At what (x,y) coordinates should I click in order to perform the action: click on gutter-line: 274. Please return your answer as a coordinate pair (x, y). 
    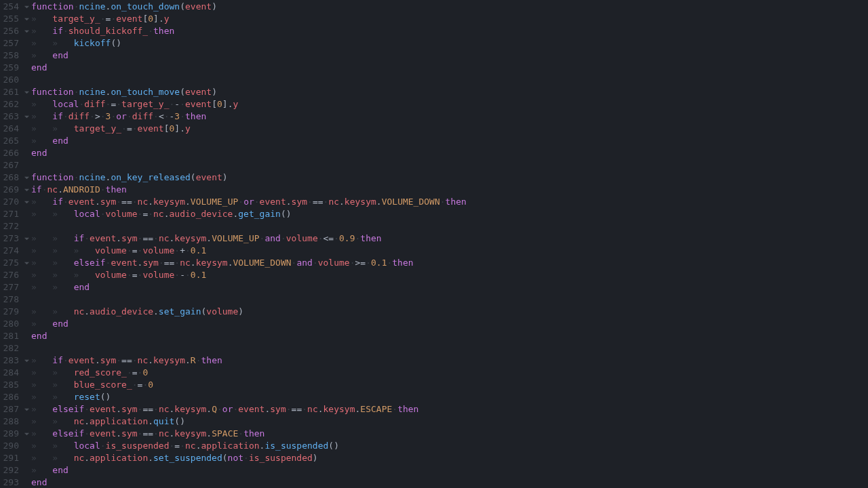
    Looking at the image, I should click on (16, 251).